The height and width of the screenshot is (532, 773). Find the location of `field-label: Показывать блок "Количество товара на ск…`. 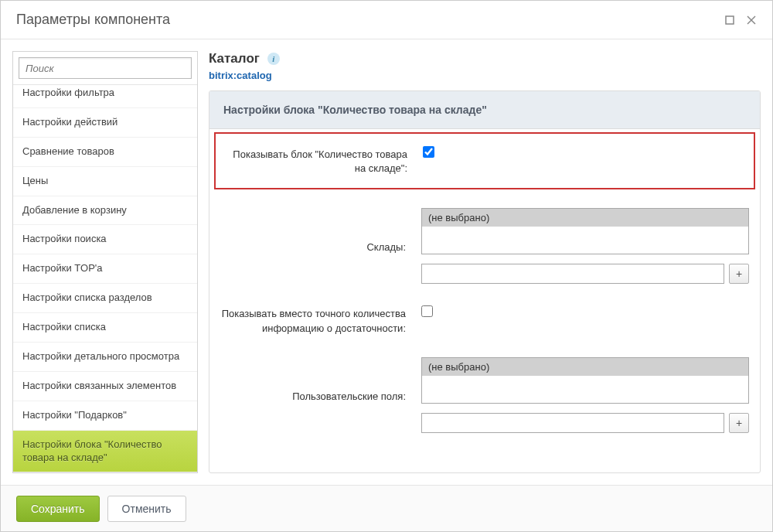

field-label: Показывать блок "Количество товара на ск… is located at coordinates (315, 161).